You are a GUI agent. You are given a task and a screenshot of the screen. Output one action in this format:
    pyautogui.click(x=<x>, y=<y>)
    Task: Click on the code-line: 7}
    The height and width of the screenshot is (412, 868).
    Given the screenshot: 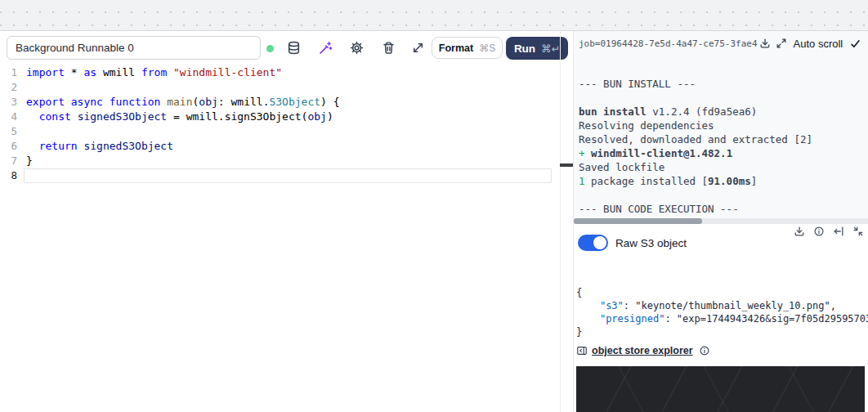 What is the action you would take?
    pyautogui.click(x=286, y=161)
    